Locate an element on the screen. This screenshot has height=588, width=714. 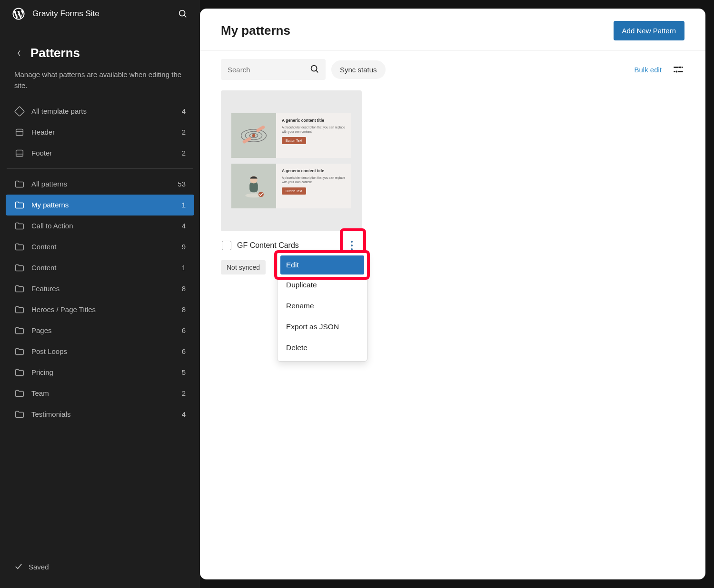
sidebar-item-pattern-group: Content1 is located at coordinates (100, 268).